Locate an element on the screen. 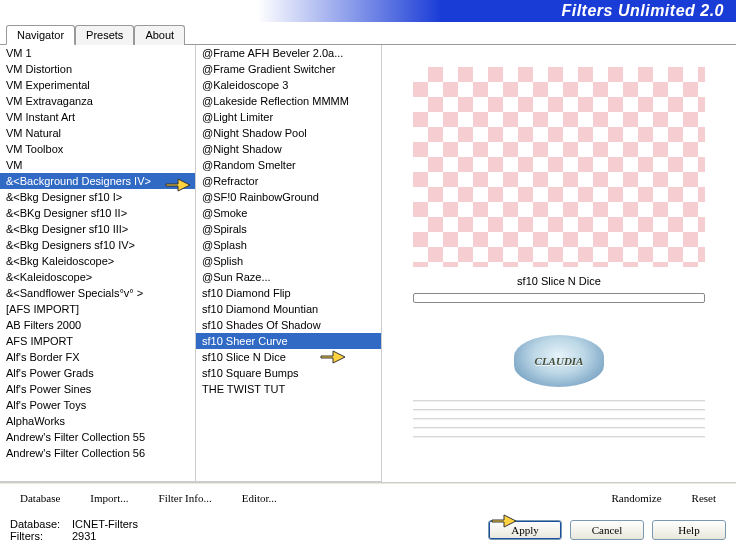 This screenshot has width=736, height=544. list-item: VM Natural is located at coordinates (98, 133).